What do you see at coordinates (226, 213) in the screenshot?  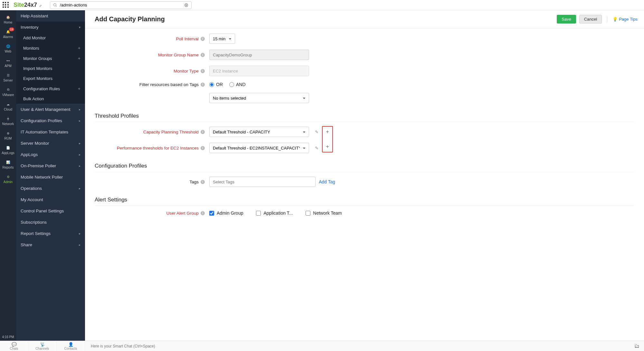 I see `check-admin-group: Admin Group` at bounding box center [226, 213].